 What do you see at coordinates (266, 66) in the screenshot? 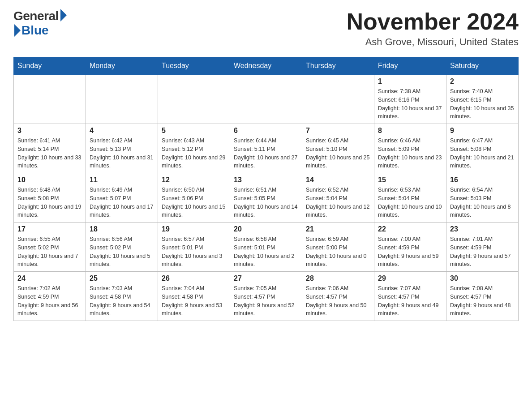
I see `header-wednesday: Wednesday` at bounding box center [266, 66].